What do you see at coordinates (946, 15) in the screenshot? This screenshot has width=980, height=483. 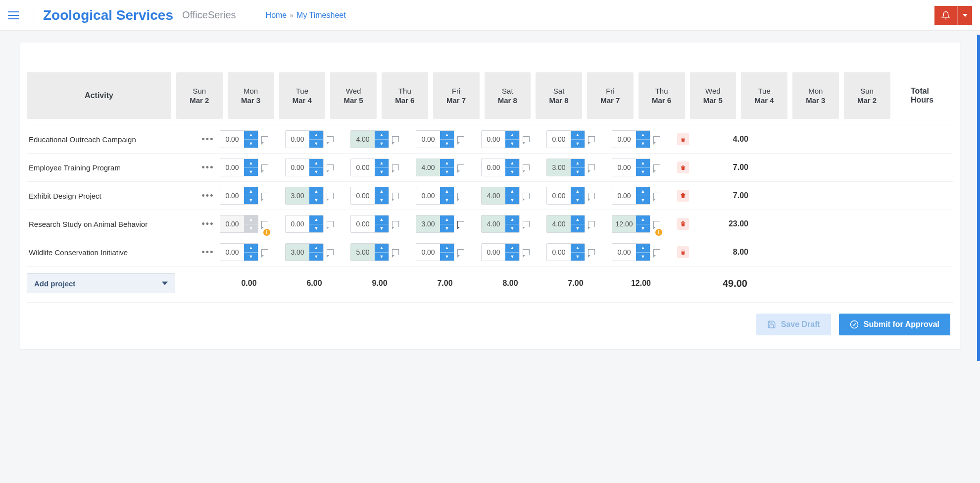 I see `notifications-button` at bounding box center [946, 15].